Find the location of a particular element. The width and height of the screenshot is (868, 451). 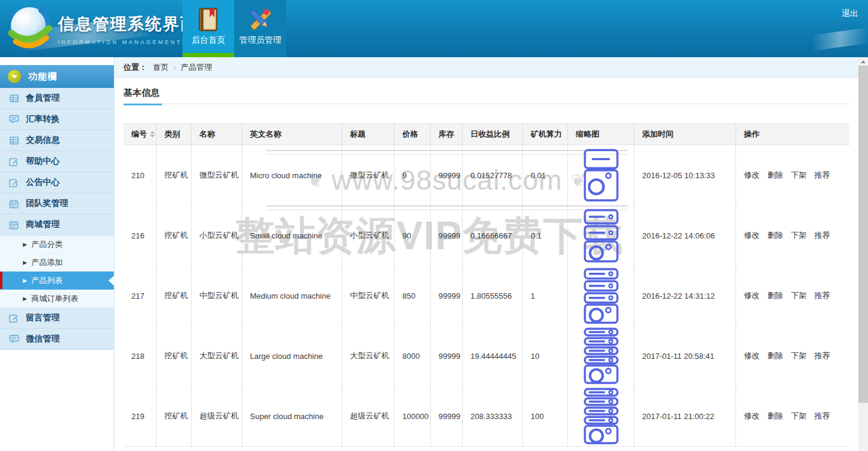

chat-icon is located at coordinates (14, 339).